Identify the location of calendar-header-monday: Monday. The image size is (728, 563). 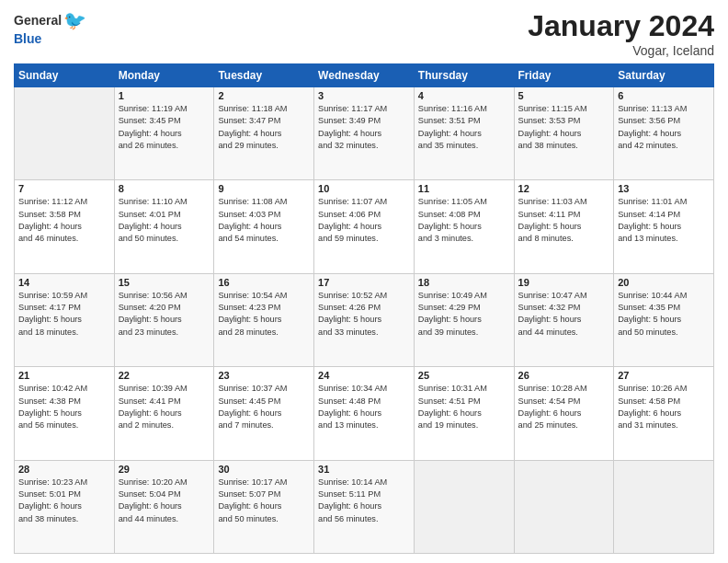
(164, 75).